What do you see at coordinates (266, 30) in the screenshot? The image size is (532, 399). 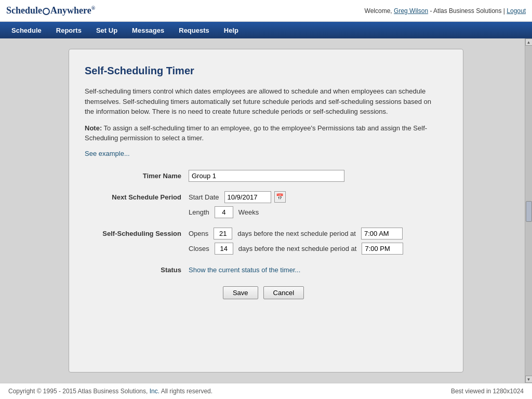 I see `nav-bar: Schedule Reports Set Up Messages Request…` at bounding box center [266, 30].